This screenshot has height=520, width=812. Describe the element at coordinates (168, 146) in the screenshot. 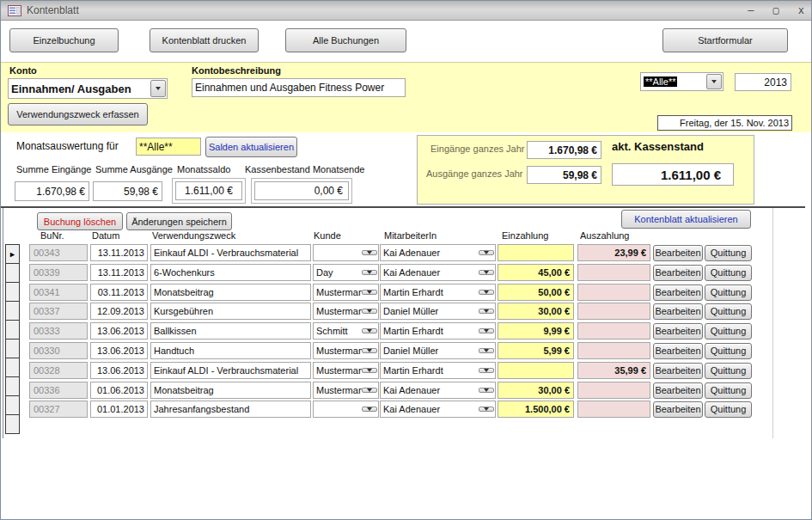

I see `monats-filter-field: **Alle**` at that location.